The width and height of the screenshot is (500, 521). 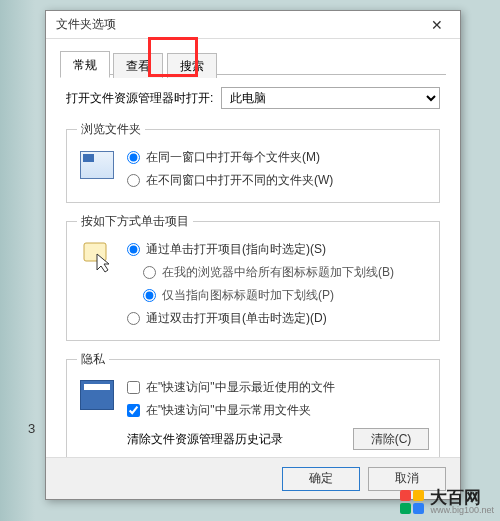 What do you see at coordinates (150, 296) in the screenshot?
I see `underline-hover-radio` at bounding box center [150, 296].